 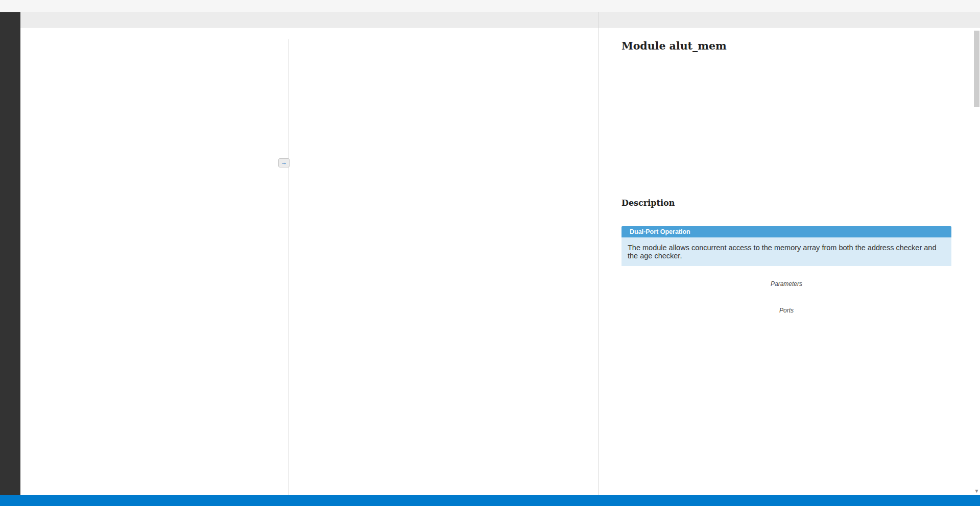 I want to click on scroll-down-arrow-icon: ▼, so click(x=976, y=491).